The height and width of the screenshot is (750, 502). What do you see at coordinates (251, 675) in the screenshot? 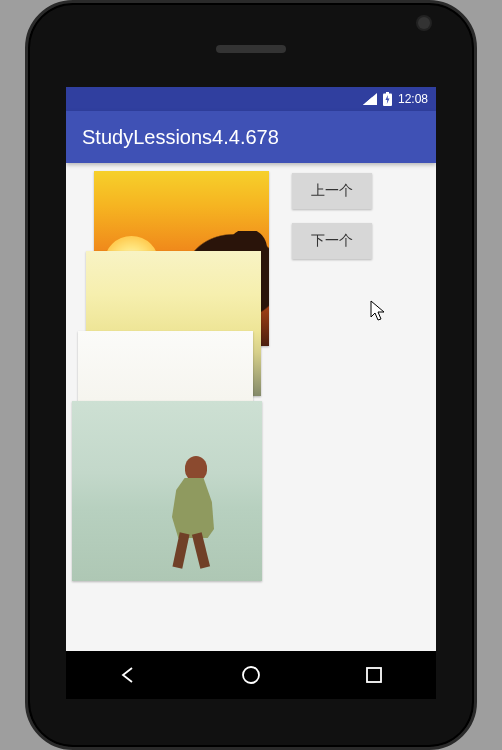
I see `android-nav-bar` at bounding box center [251, 675].